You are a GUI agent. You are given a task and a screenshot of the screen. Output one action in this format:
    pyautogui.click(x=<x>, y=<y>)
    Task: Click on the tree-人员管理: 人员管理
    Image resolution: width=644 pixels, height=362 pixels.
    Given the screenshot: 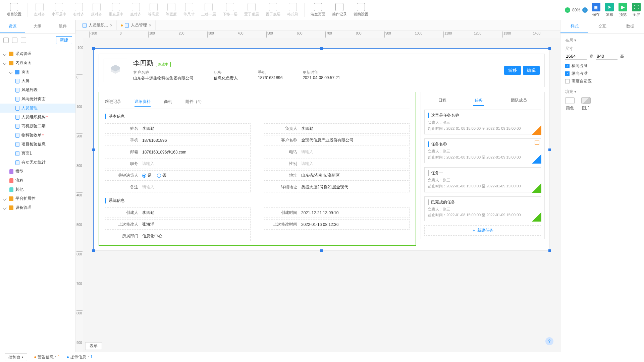 What is the action you would take?
    pyautogui.click(x=38, y=108)
    